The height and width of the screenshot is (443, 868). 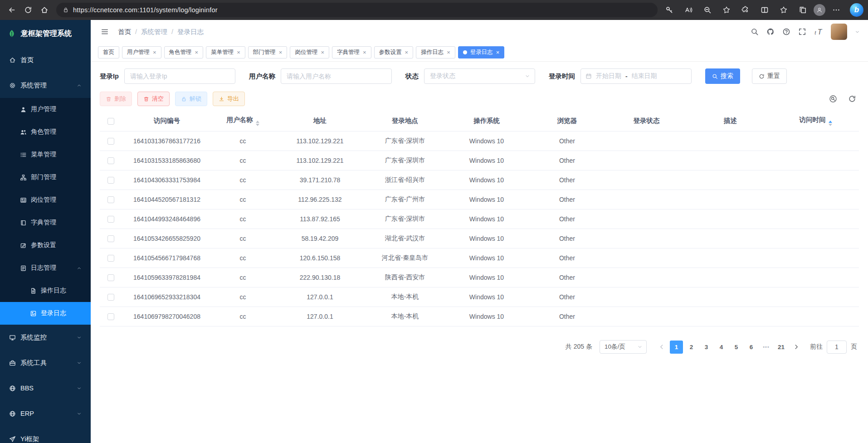 What do you see at coordinates (802, 32) in the screenshot?
I see `fullscreen-button` at bounding box center [802, 32].